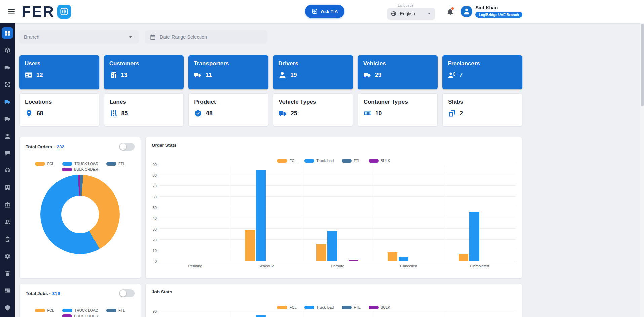 The height and width of the screenshot is (317, 644). What do you see at coordinates (198, 113) in the screenshot?
I see `box-check-icon` at bounding box center [198, 113].